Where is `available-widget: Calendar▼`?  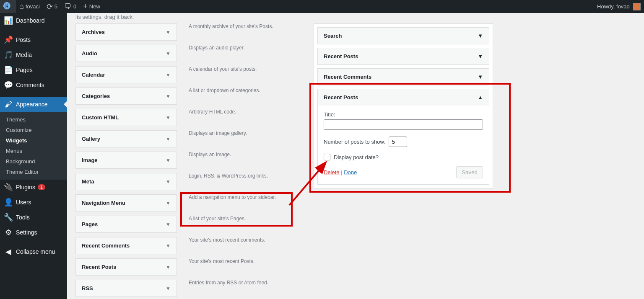 available-widget: Calendar▼ is located at coordinates (126, 75).